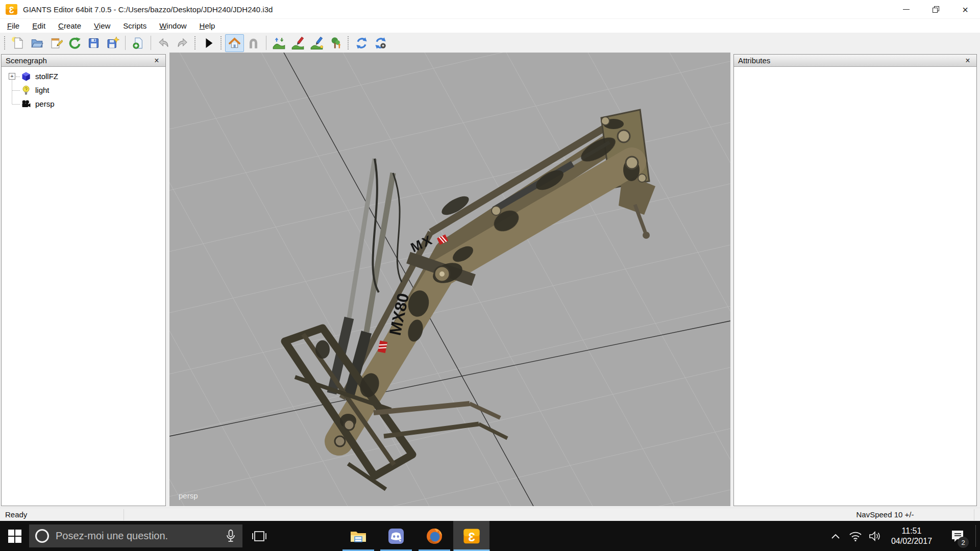 The image size is (980, 551). What do you see at coordinates (316, 43) in the screenshot?
I see `terrain-detail-icon` at bounding box center [316, 43].